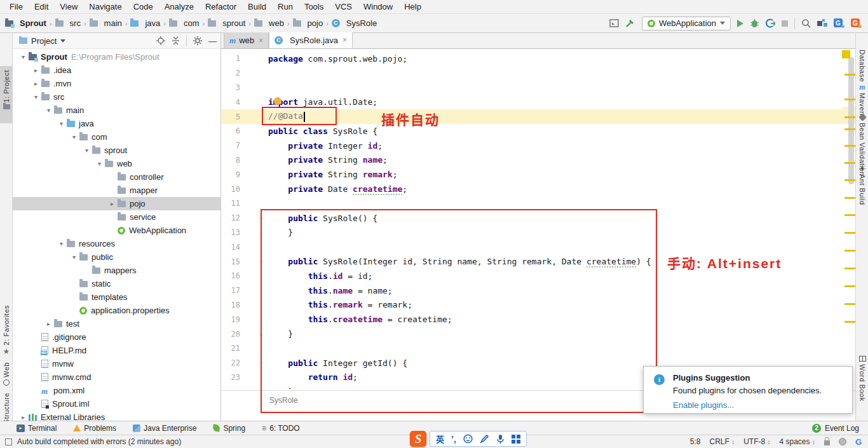 This screenshot has height=448, width=868. Describe the element at coordinates (770, 23) in the screenshot. I see `coverage-button` at that location.